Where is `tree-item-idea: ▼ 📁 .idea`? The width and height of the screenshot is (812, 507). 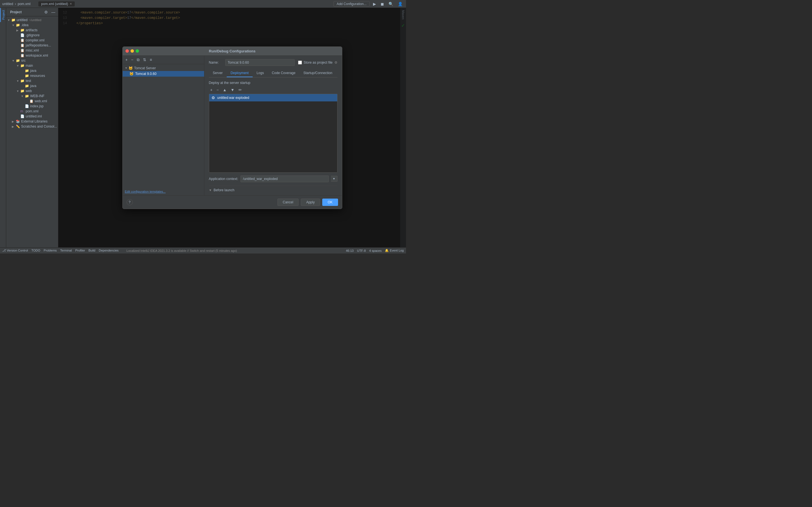 tree-item-idea: ▼ 📁 .idea is located at coordinates (32, 25).